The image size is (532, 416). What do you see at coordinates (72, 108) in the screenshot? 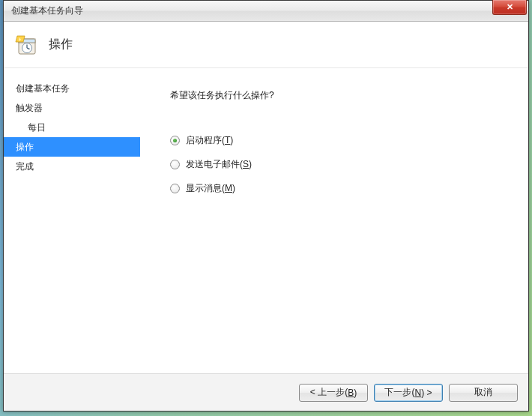
I see `sidebar-item-trigger: 触发器` at bounding box center [72, 108].